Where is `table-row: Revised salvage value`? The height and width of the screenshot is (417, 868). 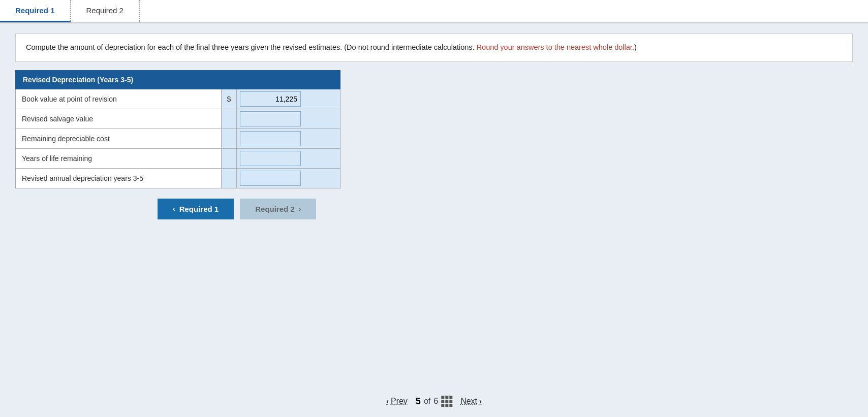 table-row: Revised salvage value is located at coordinates (178, 119).